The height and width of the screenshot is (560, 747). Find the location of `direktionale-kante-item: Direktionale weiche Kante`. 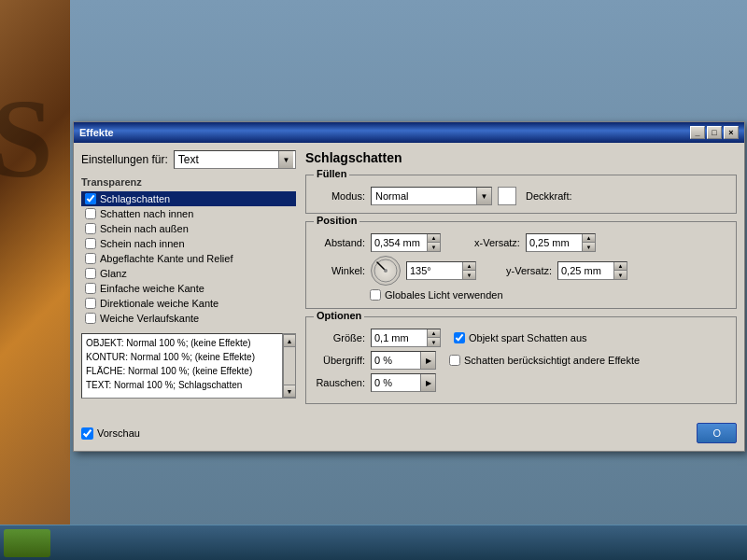

direktionale-kante-item: Direktionale weiche Kante is located at coordinates (189, 303).